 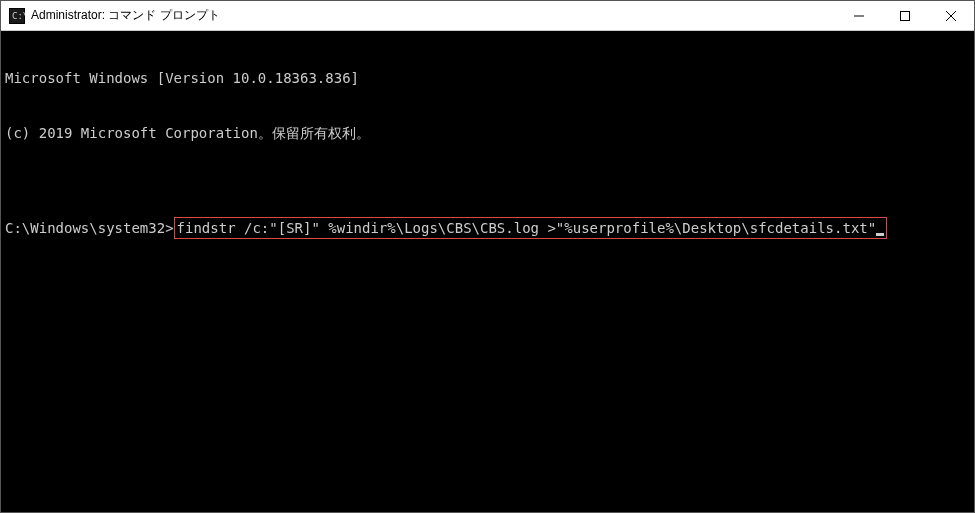 I want to click on cursor, so click(x=880, y=234).